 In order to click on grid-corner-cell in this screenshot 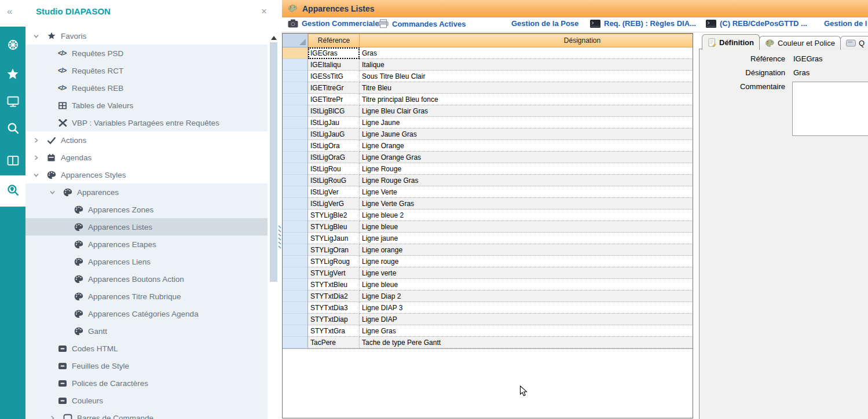, I will do `click(295, 41)`.